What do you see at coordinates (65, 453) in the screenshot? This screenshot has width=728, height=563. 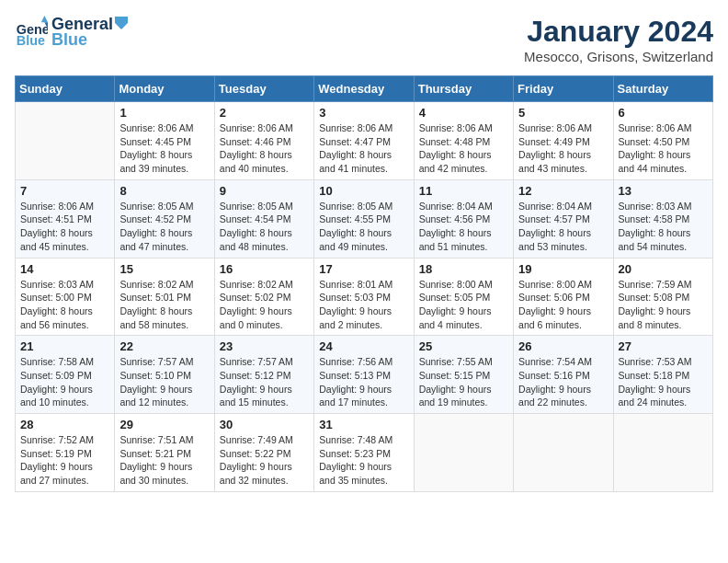 I see `calendar-cell: 28Sunrise: 7:52 AM Sunset: 5:19 PM Dayli…` at bounding box center [65, 453].